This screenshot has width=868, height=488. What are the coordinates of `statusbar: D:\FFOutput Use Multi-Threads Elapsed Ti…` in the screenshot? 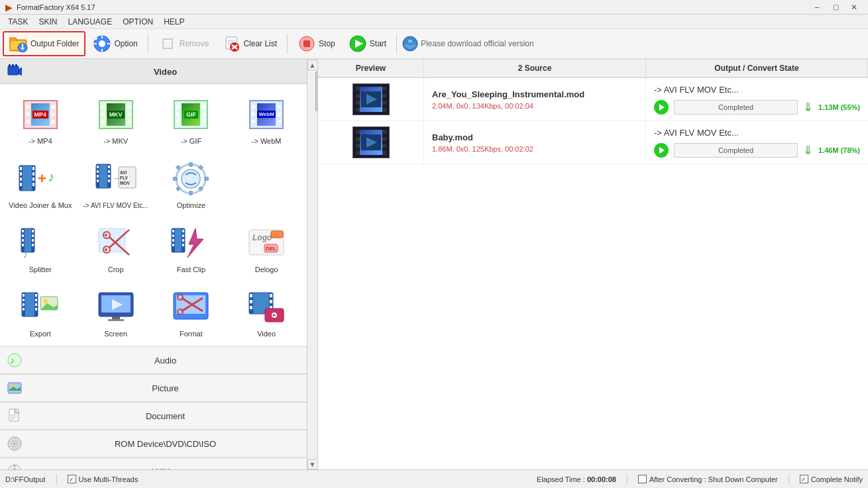 It's located at (434, 479).